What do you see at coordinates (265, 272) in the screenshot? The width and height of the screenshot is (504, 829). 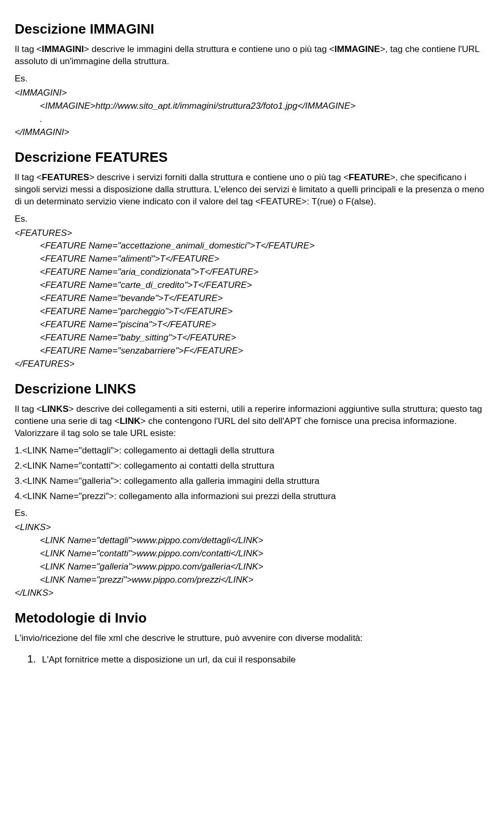 I see `code-line: <FEATURE Name="aria_condizionata">T</FEA…` at bounding box center [265, 272].